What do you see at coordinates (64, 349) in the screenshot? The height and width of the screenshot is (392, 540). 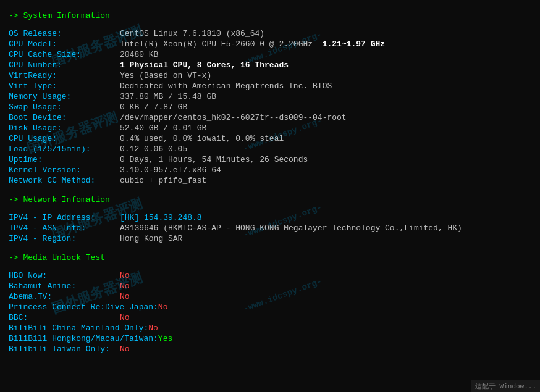 I see `label-media-7: Bilibili Taiwan Only:` at bounding box center [64, 349].